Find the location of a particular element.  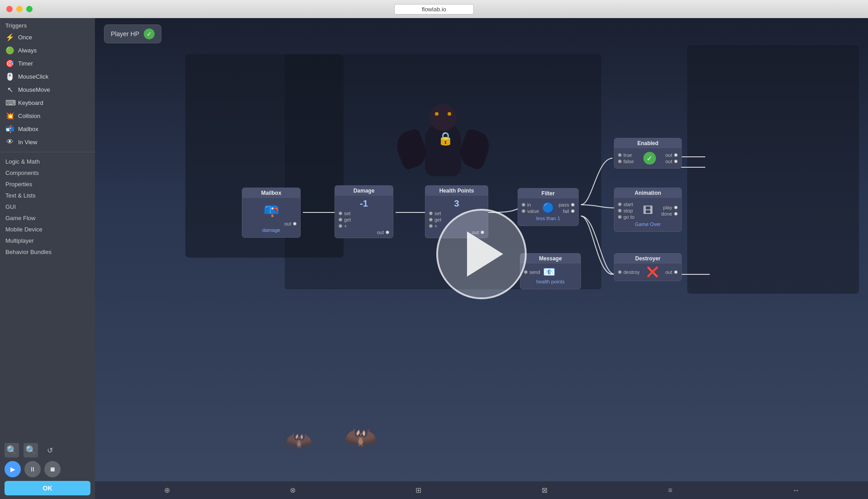

anim-goto-label: go to is located at coordinates (629, 217).